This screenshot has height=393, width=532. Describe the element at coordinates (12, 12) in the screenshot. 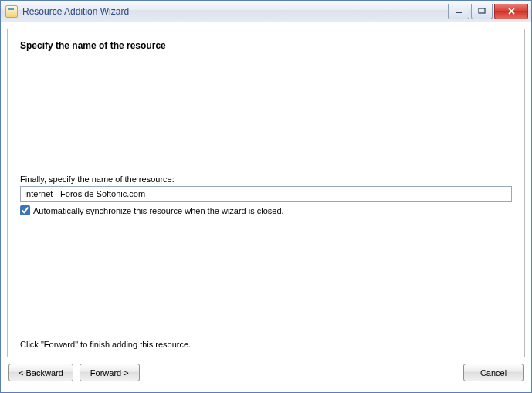

I see `app-icon` at that location.